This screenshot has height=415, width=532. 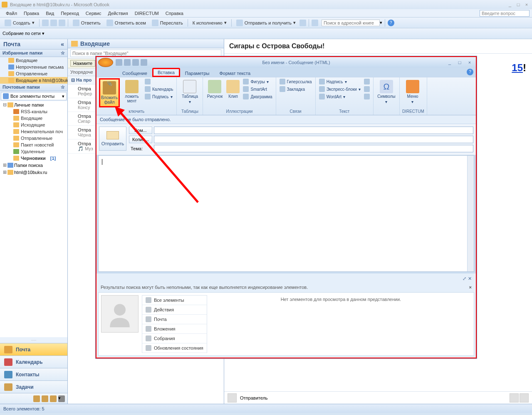 I want to click on reply-button: Ответить, so click(x=87, y=23).